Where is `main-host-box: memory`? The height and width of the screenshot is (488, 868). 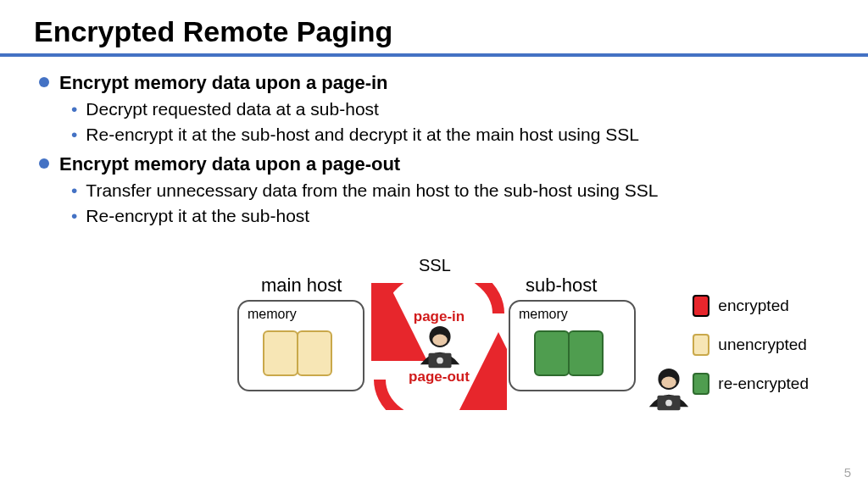 main-host-box: memory is located at coordinates (301, 346).